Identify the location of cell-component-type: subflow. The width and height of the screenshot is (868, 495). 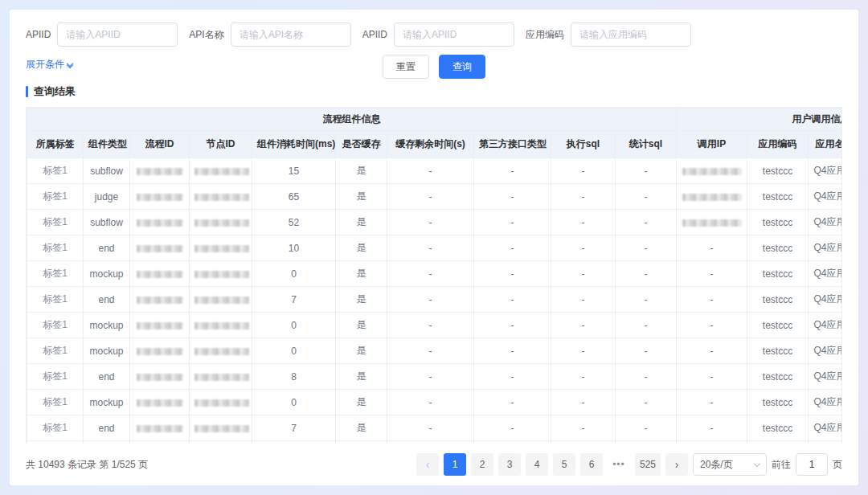
(107, 171).